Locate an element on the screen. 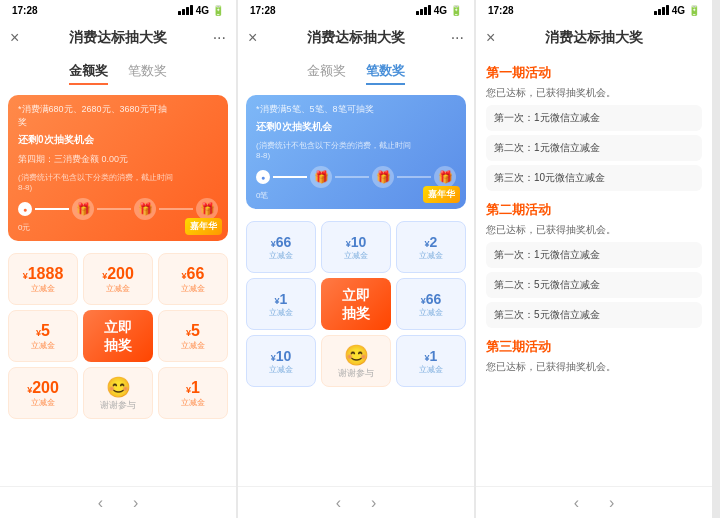  app-header-1: × 消费达标抽大奖 ··· is located at coordinates (118, 38).